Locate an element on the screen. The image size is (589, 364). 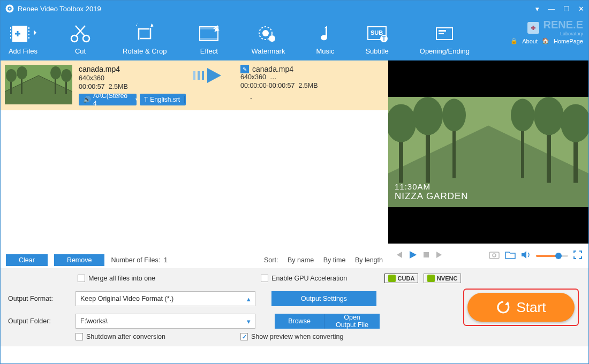
toolbar-label: Watermark is located at coordinates (268, 51).